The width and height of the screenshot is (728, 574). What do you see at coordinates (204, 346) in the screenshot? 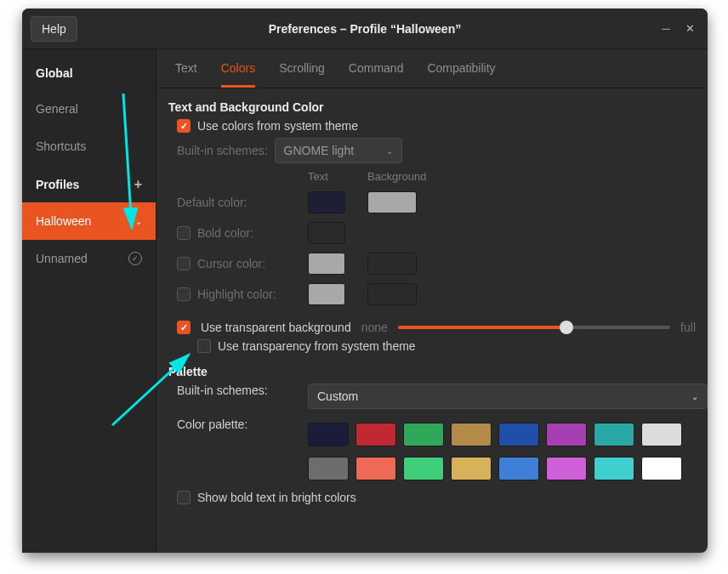
I see `checkbox-transparency-system` at bounding box center [204, 346].